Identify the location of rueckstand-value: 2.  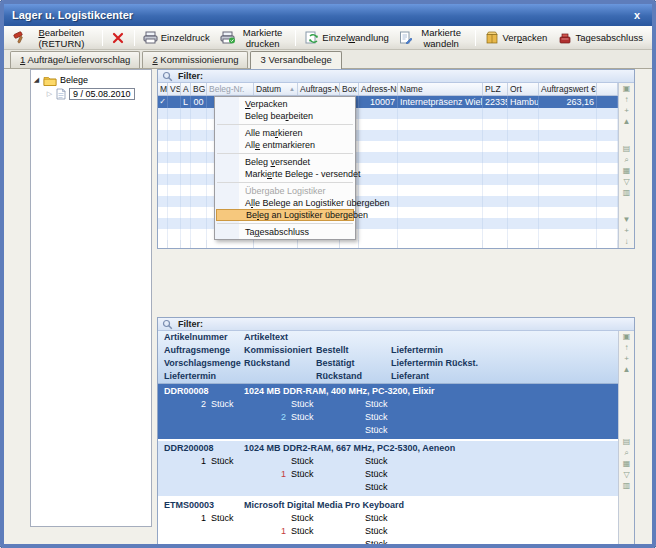
(266, 418).